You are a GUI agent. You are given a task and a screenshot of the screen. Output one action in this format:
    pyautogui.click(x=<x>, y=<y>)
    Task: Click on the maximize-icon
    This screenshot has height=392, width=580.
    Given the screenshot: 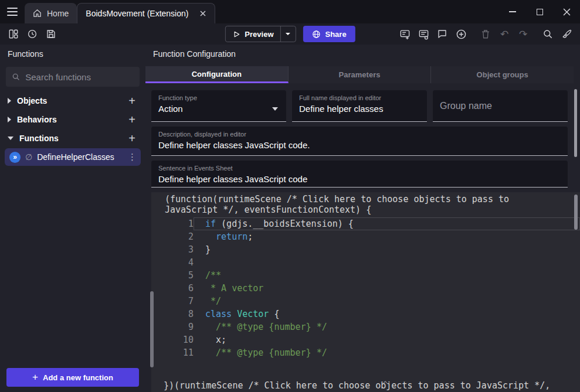 What is the action you would take?
    pyautogui.click(x=540, y=12)
    